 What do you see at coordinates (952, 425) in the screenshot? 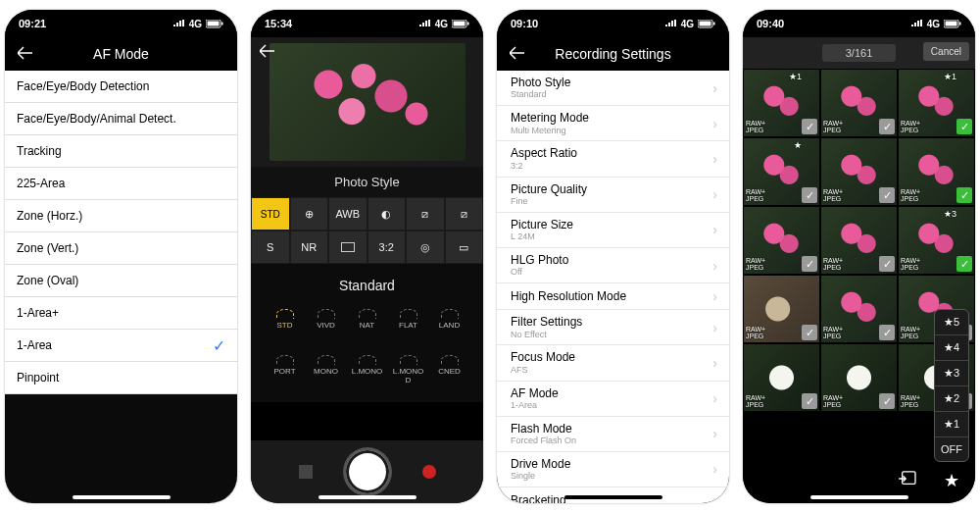
I see `rating-option: ★1` at bounding box center [952, 425].